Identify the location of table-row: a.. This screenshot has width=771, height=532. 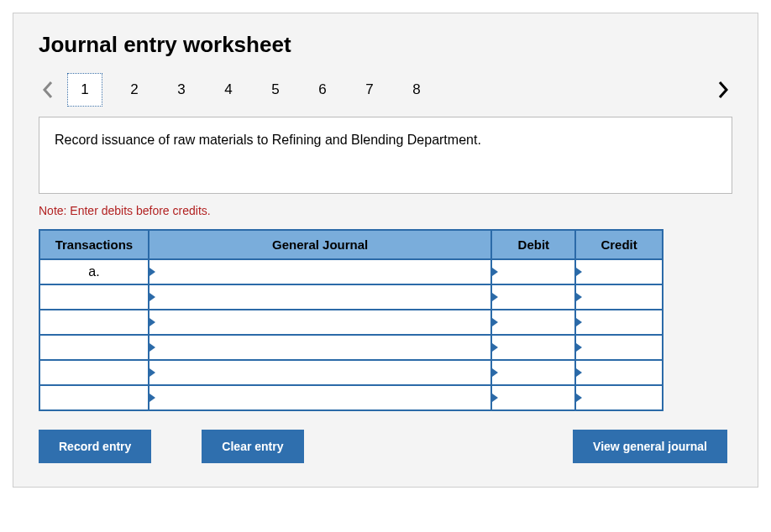
(351, 272).